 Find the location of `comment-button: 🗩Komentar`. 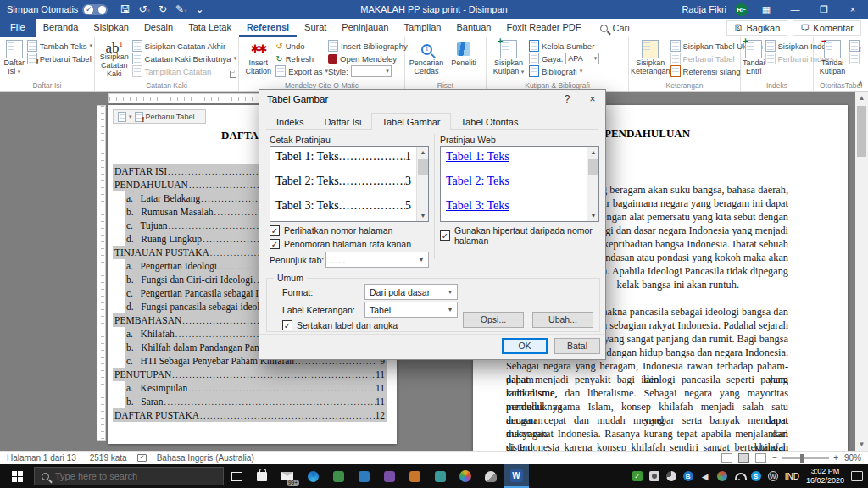

comment-button: 🗩Komentar is located at coordinates (827, 28).